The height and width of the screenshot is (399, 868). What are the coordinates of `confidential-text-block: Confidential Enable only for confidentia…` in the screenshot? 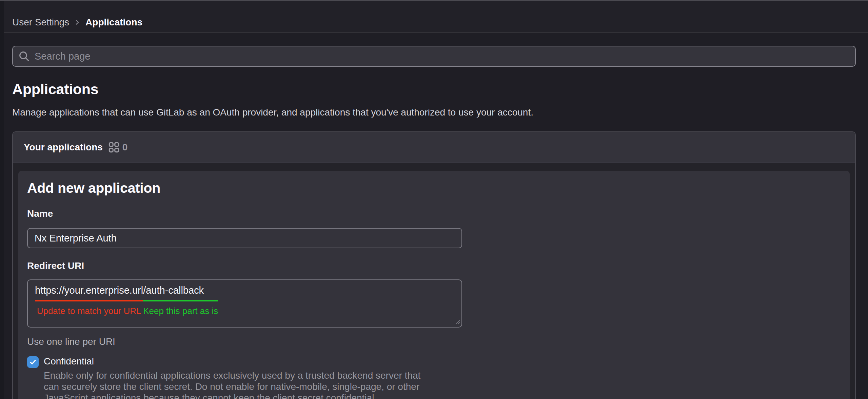 It's located at (232, 377).